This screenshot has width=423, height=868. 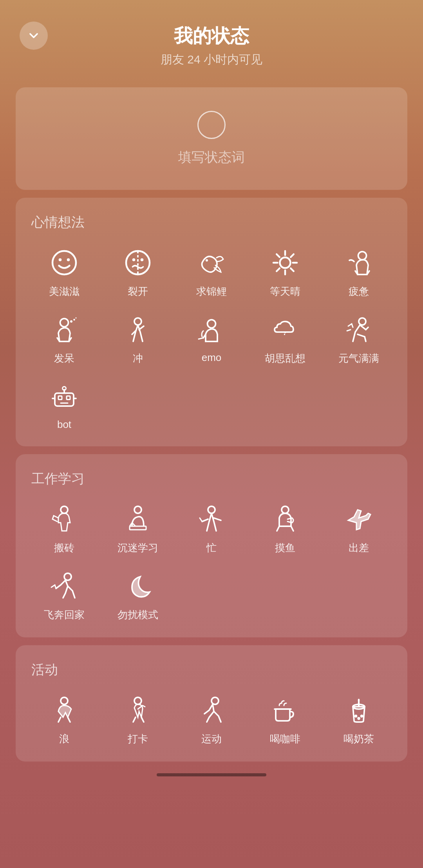 I want to click on split-face-icon, so click(x=138, y=263).